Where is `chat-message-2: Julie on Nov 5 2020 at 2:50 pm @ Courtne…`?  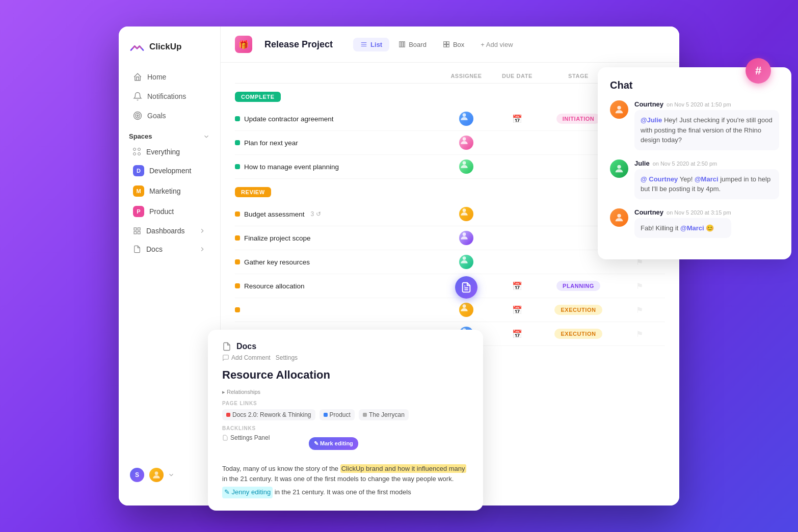 chat-message-2: Julie on Nov 5 2020 at 2:50 pm @ Courtne… is located at coordinates (695, 179).